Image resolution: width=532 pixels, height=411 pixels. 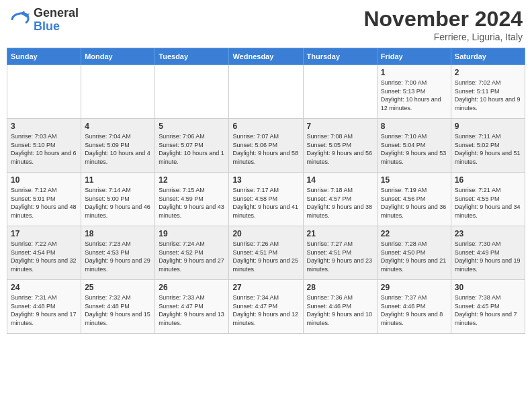 I want to click on calendar-cell: 9Sunrise: 7:11 AMSunset: 5:02 PMDaylight…, so click(x=488, y=146).